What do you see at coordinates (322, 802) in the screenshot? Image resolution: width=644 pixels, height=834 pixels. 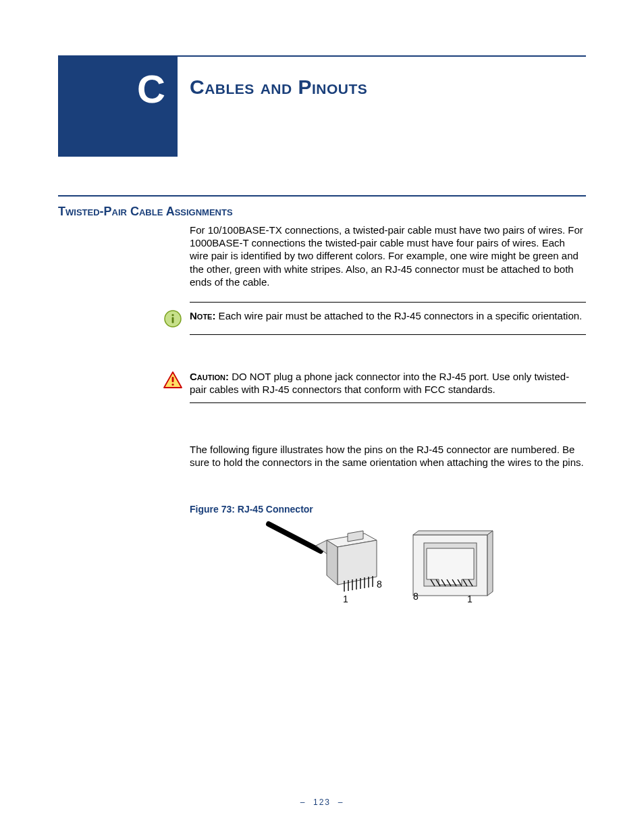 I see `page-number: – 123 –` at bounding box center [322, 802].